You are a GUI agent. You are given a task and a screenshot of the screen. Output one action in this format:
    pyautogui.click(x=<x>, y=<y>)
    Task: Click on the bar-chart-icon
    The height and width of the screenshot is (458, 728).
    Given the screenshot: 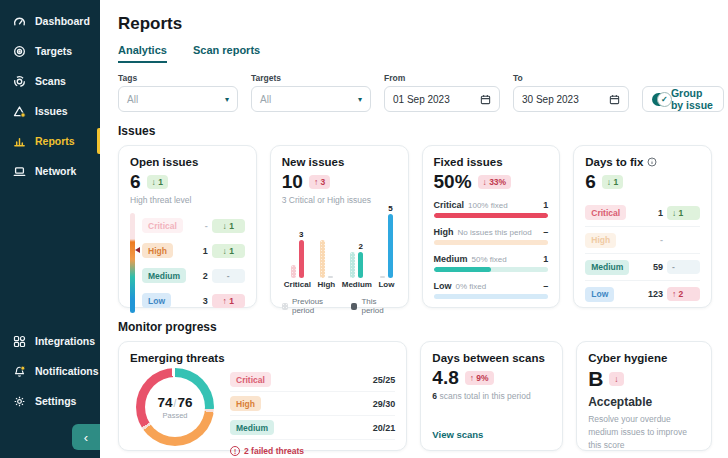 What is the action you would take?
    pyautogui.click(x=20, y=142)
    